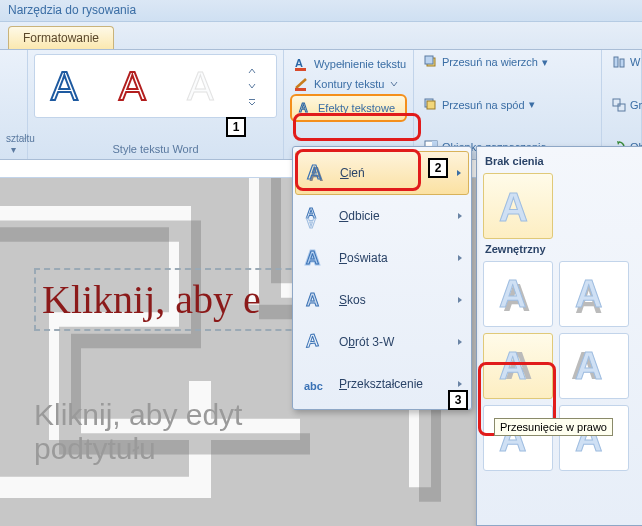  I want to click on shadow-option-outer-1: AA, so click(518, 294).